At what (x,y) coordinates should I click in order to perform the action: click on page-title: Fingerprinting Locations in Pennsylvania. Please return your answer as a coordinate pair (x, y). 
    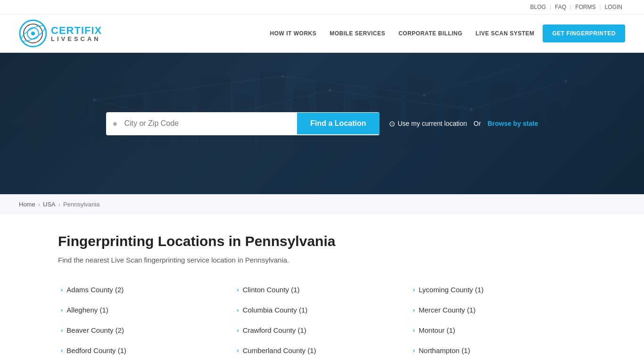
    Looking at the image, I should click on (322, 241).